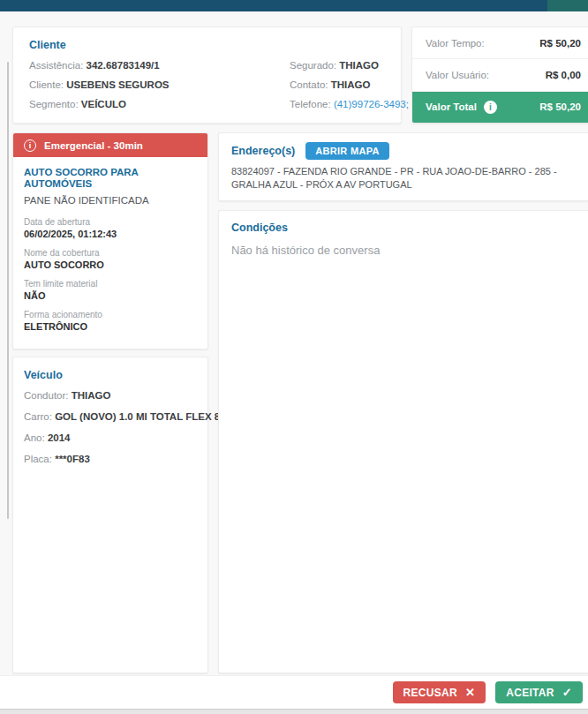 The height and width of the screenshot is (714, 588). I want to click on x-icon: ✕, so click(470, 692).